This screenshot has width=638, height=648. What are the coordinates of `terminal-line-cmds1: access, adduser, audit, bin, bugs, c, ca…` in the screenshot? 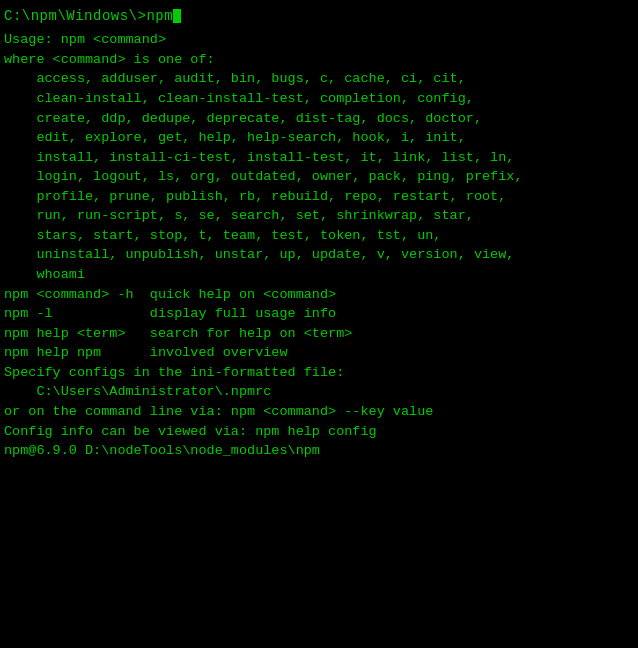 It's located at (319, 79).